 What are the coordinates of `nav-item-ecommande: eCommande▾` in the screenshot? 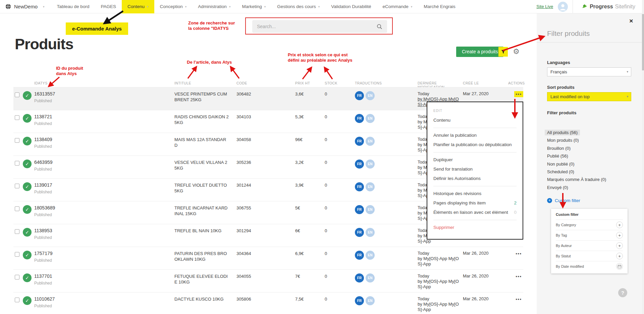 It's located at (397, 7).